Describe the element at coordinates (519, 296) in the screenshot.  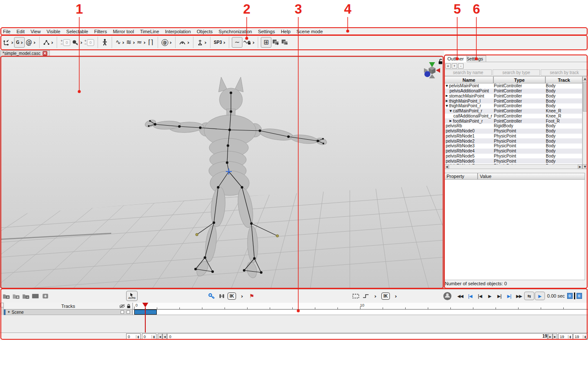
I see `fast-forward-button: ▶▶` at that location.